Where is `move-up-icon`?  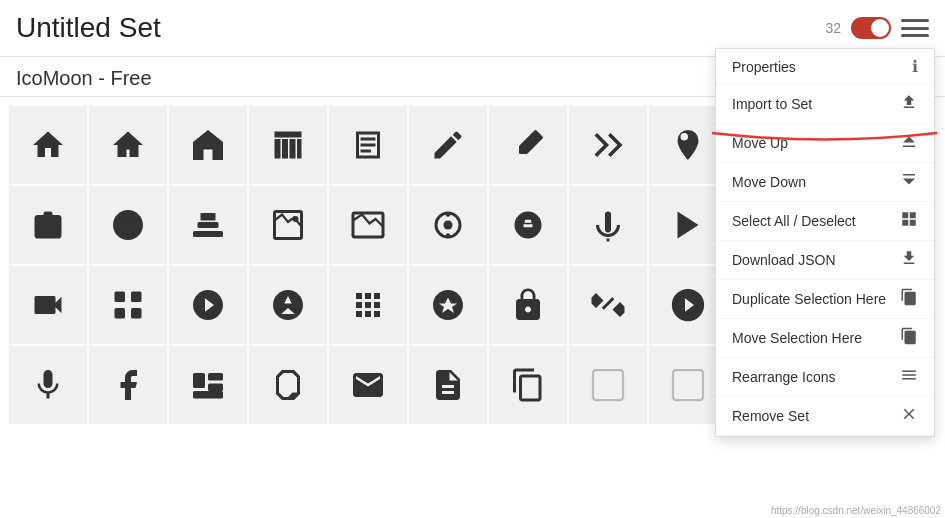
move-up-icon is located at coordinates (909, 143).